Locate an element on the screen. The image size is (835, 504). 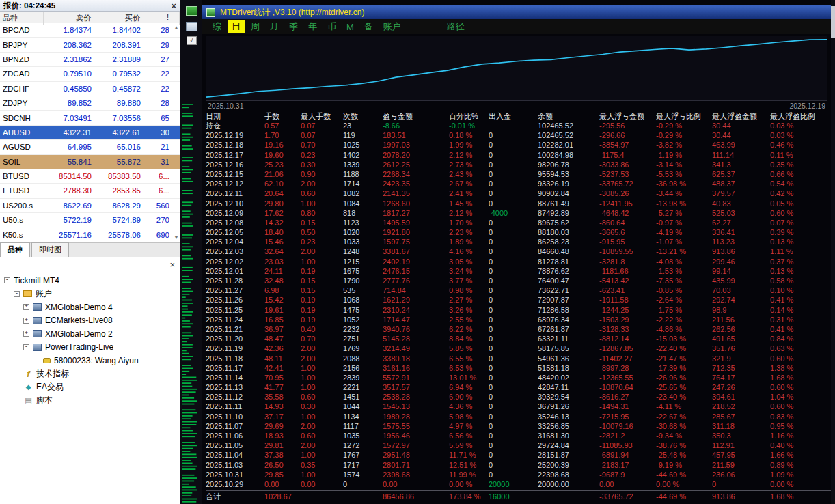
stats-menu-item: 备 is located at coordinates (369, 27).